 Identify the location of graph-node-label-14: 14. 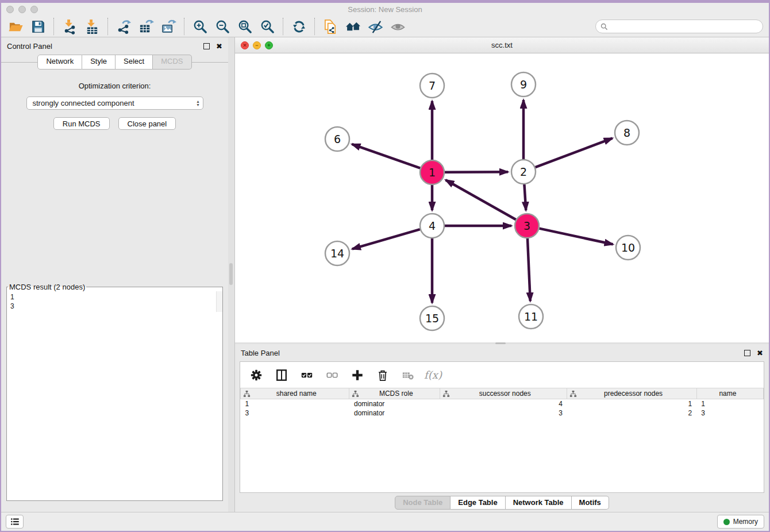
(337, 253).